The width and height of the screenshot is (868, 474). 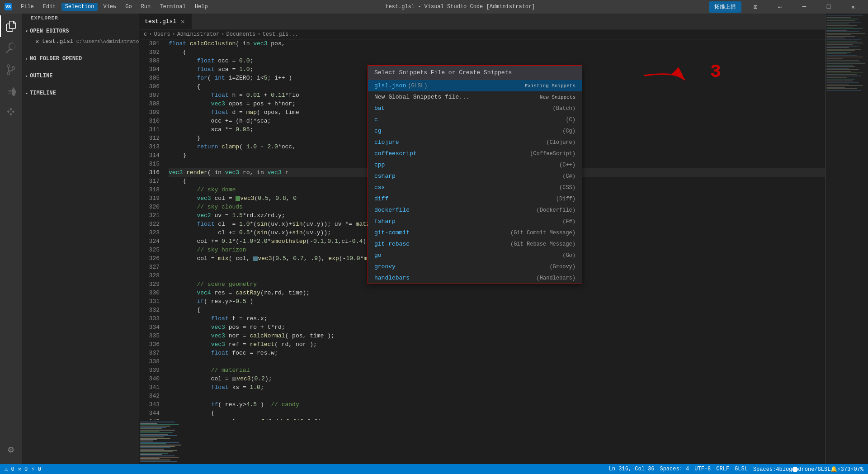 I want to click on maximize-button: □, so click(x=829, y=7).